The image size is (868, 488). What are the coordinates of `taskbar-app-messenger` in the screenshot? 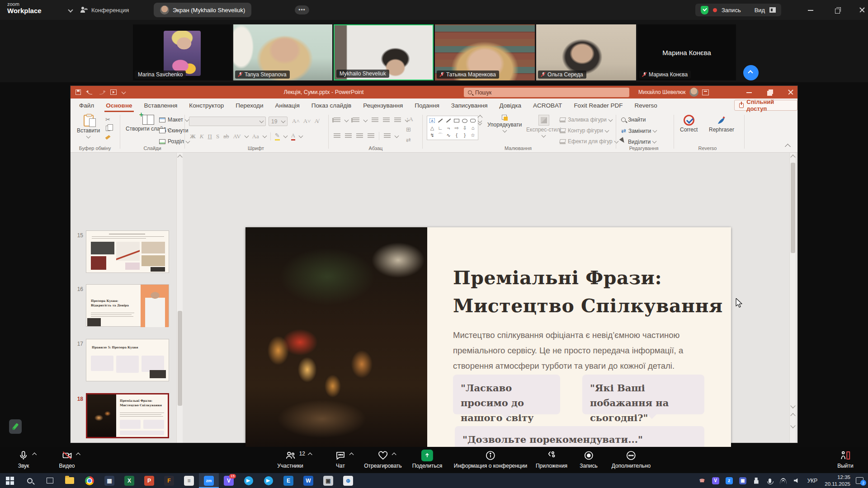 It's located at (269, 481).